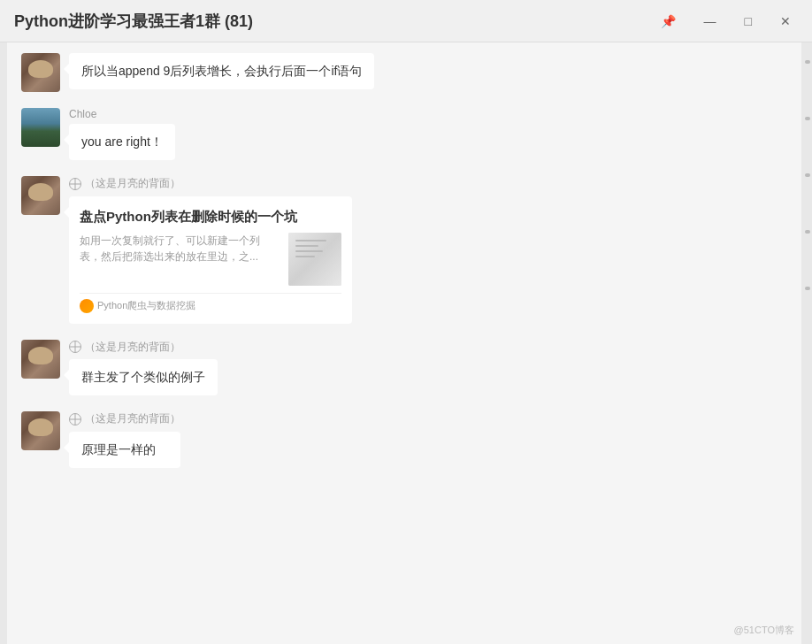 The height and width of the screenshot is (644, 812). I want to click on thumbnail-inner, so click(315, 259).